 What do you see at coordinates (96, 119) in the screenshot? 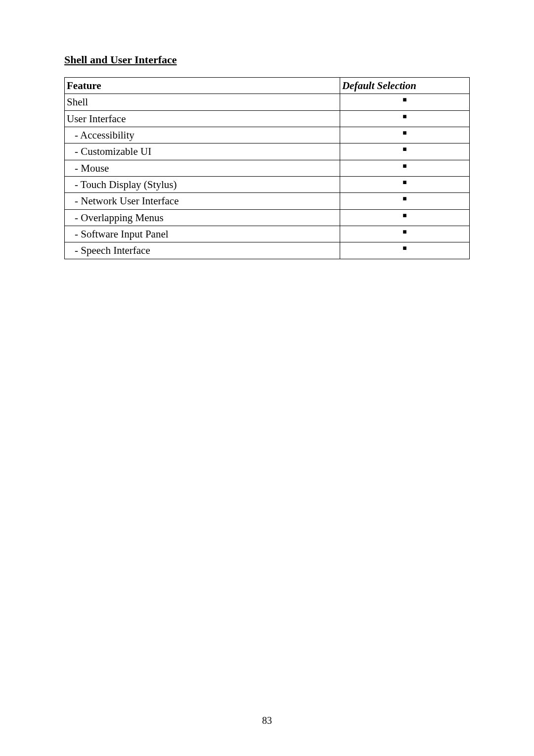
I see `feature-label: User Interface` at bounding box center [96, 119].